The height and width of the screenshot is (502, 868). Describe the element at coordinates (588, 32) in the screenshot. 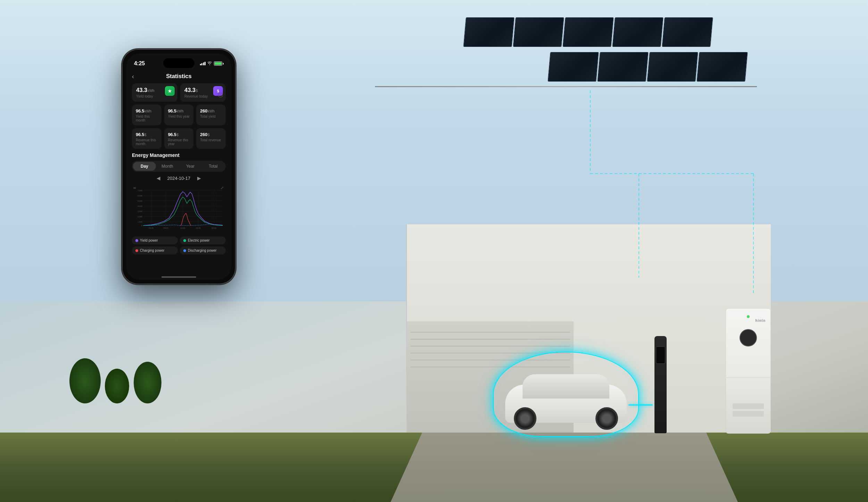

I see `solar-panels` at that location.